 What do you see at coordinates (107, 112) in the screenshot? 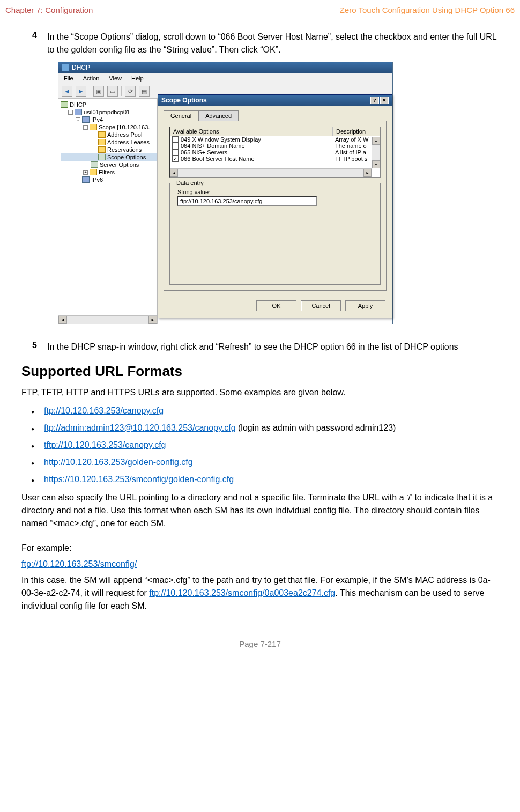
I see `tree-server: usil01pmpdhcp01` at bounding box center [107, 112].